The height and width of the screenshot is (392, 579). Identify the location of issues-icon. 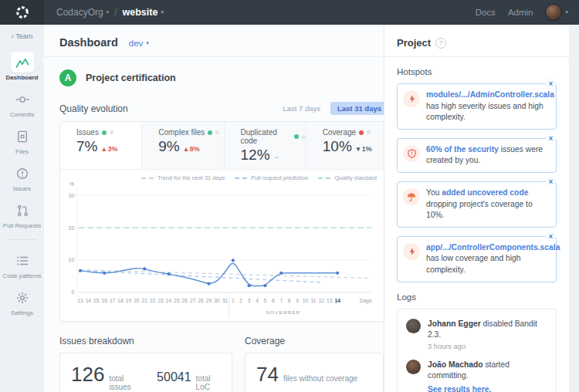
(22, 173).